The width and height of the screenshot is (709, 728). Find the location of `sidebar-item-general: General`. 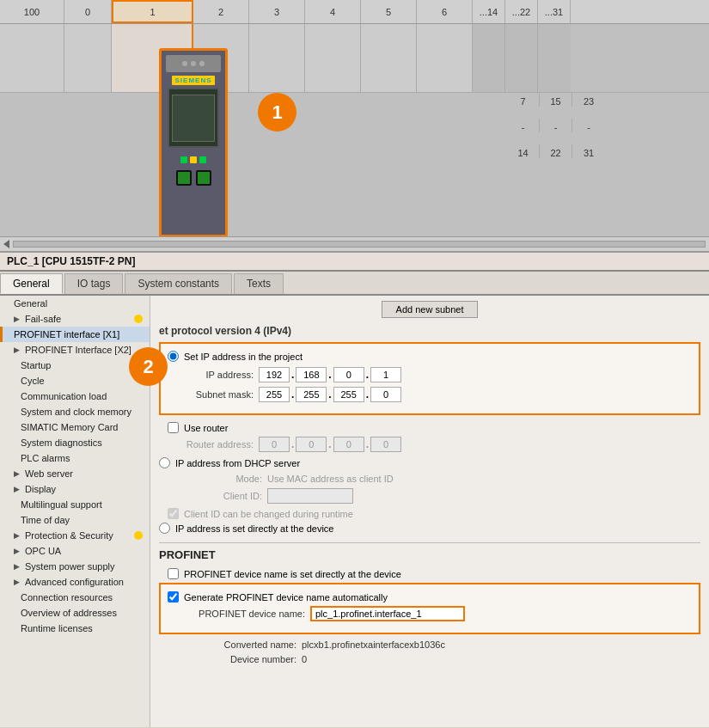

sidebar-item-general: General is located at coordinates (75, 303).